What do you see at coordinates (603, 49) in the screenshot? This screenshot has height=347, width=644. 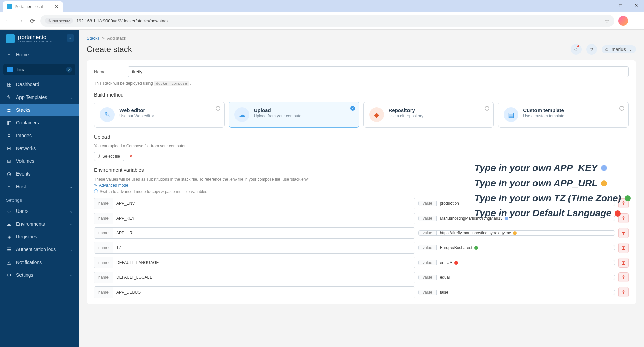 I see `header-actions: ♤ ? ☺ marius ⌄` at bounding box center [603, 49].